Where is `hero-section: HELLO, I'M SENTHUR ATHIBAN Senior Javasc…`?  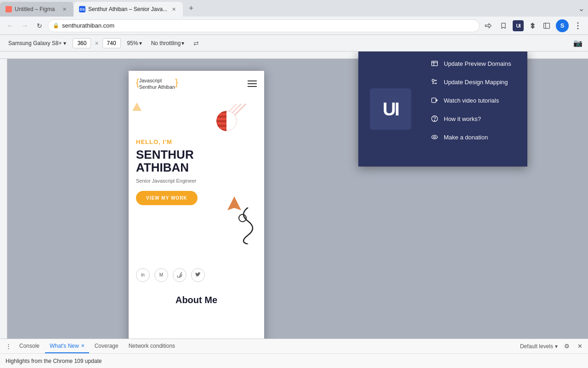
hero-section: HELLO, I'M SENTHUR ATHIBAN Senior Javasc… is located at coordinates (197, 180).